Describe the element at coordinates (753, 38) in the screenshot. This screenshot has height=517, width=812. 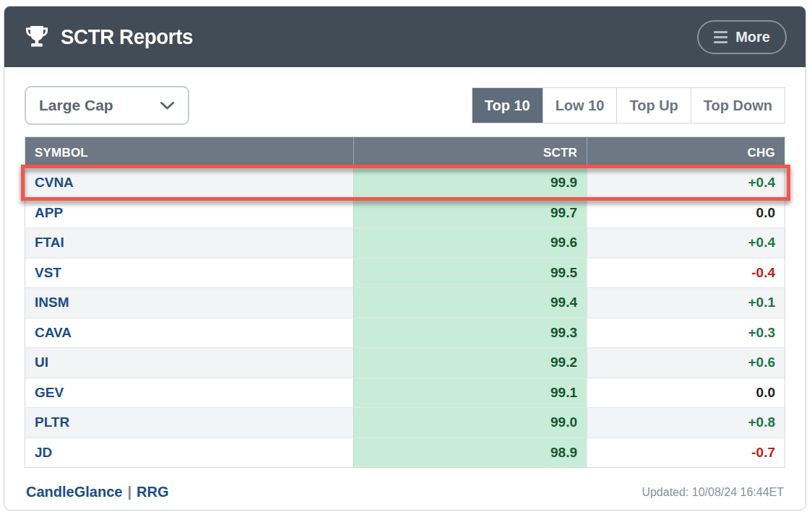
I see `more-button-label: More` at that location.